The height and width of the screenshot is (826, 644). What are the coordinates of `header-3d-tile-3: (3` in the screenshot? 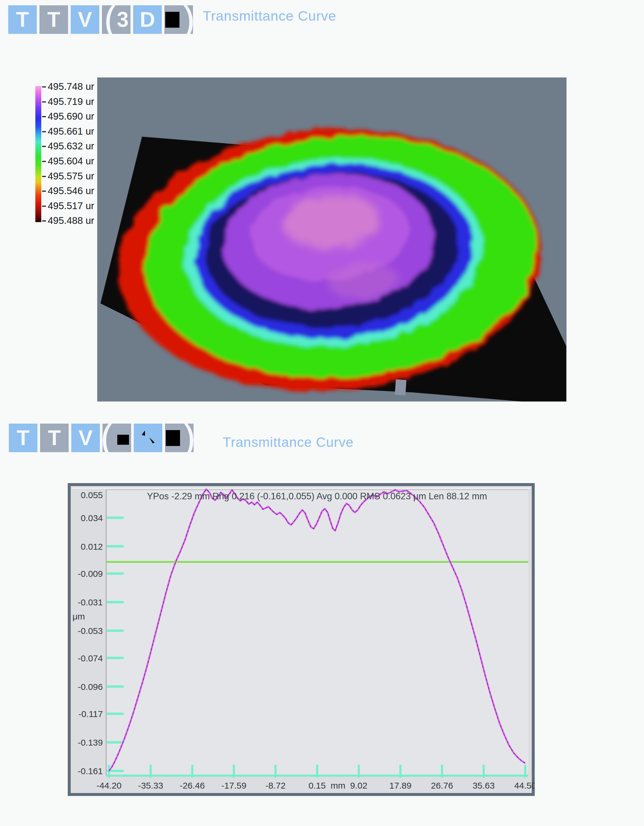 It's located at (116, 20).